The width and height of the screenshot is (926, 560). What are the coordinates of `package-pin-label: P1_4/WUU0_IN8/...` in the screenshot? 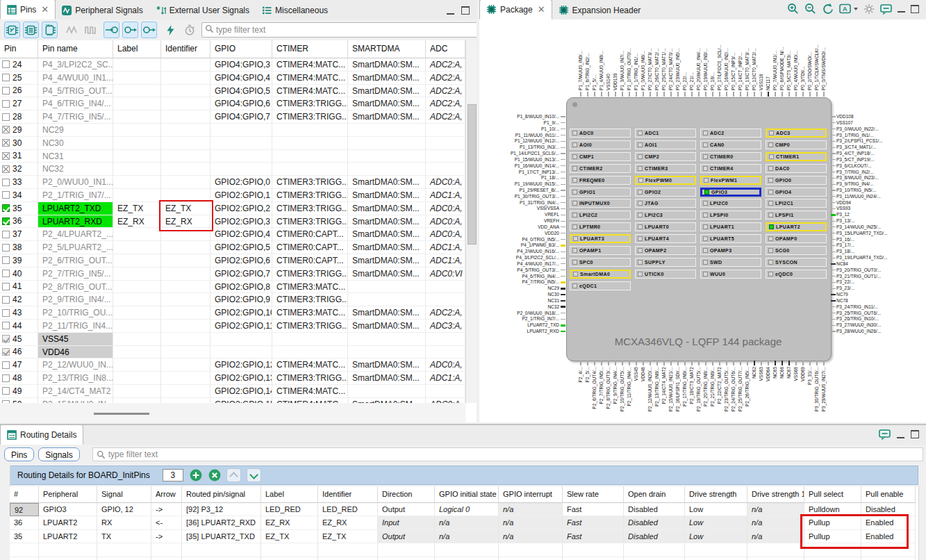 It's located at (602, 71).